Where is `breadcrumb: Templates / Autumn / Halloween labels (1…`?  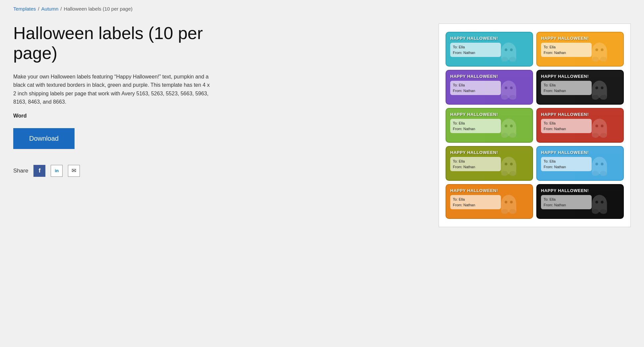 breadcrumb: Templates / Autumn / Halloween labels (1… is located at coordinates (322, 9).